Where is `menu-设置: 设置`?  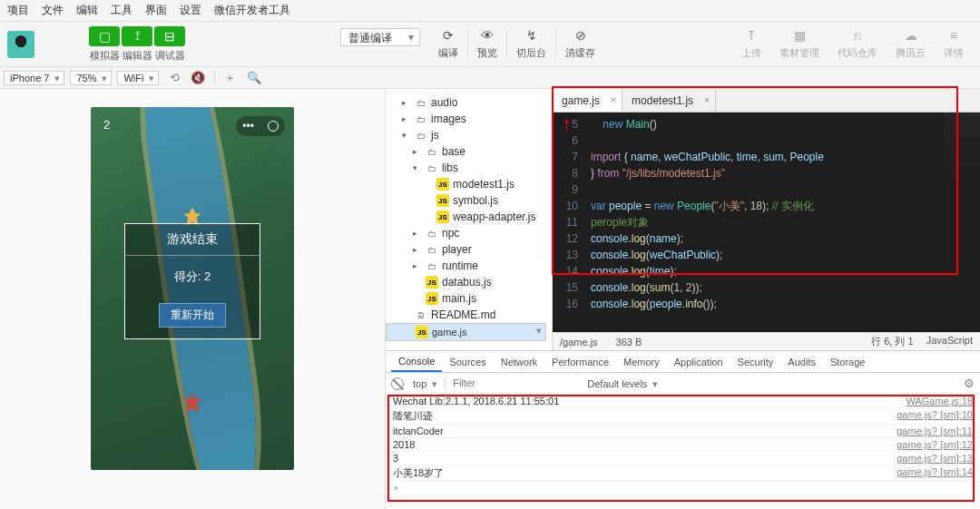
menu-设置: 设置 is located at coordinates (191, 11).